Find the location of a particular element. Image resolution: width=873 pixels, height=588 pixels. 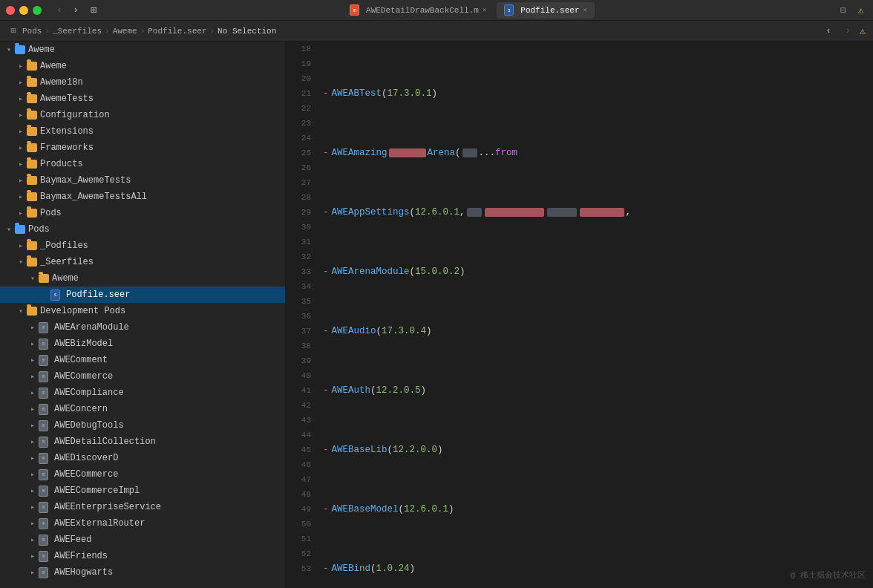

ln-50: 50 is located at coordinates (298, 524).